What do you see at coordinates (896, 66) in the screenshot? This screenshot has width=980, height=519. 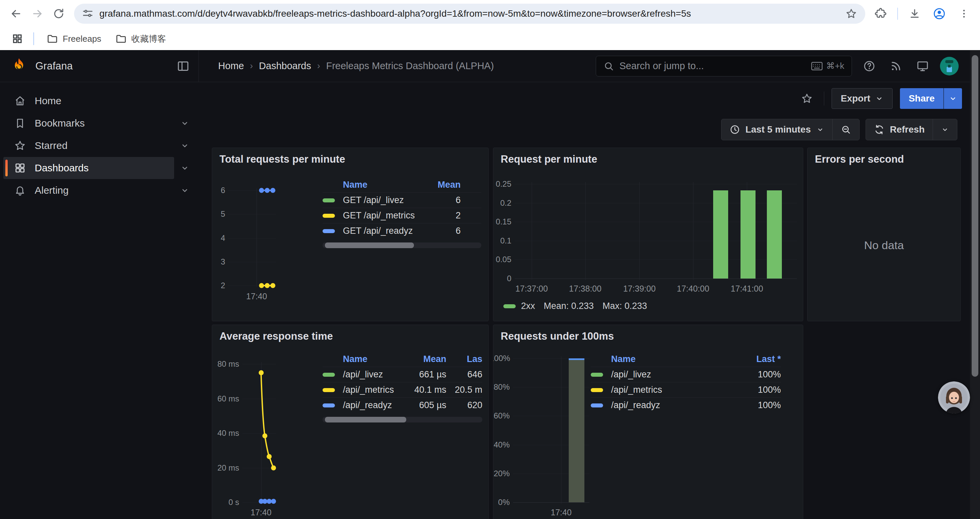 I see `rss-icon` at bounding box center [896, 66].